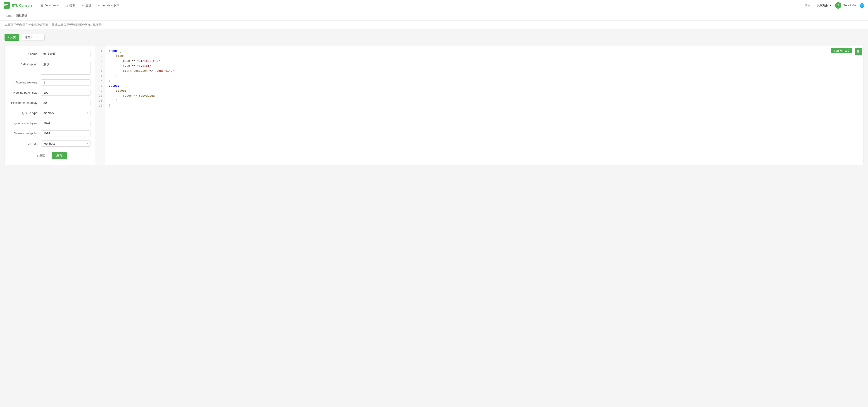  I want to click on code-line-8: output {, so click(484, 86).